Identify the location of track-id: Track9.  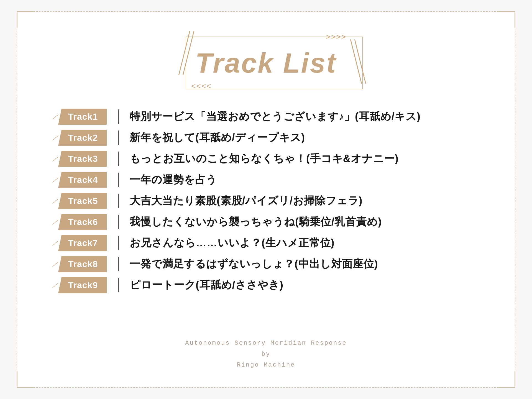
(83, 285).